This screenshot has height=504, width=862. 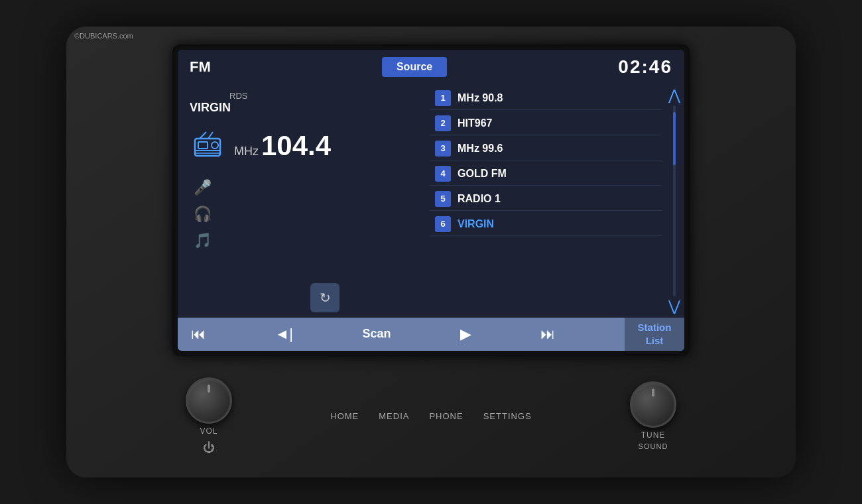 I want to click on station-name-3: MHz 99.6, so click(x=480, y=149).